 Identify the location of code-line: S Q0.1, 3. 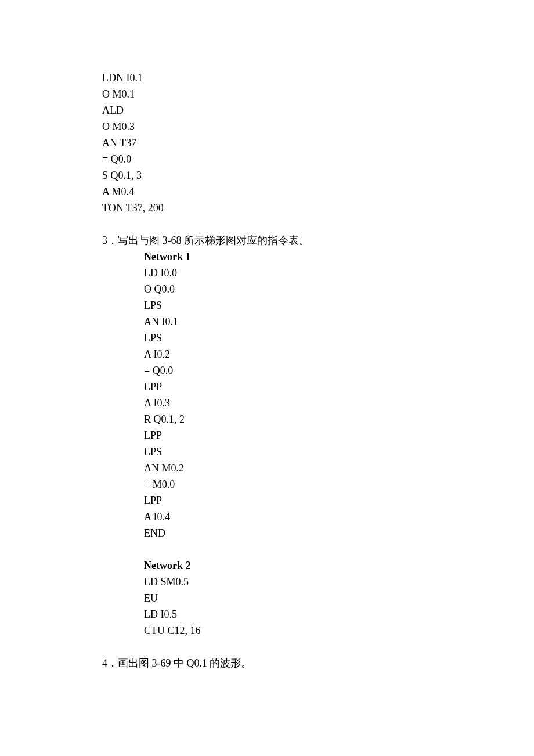
(283, 175).